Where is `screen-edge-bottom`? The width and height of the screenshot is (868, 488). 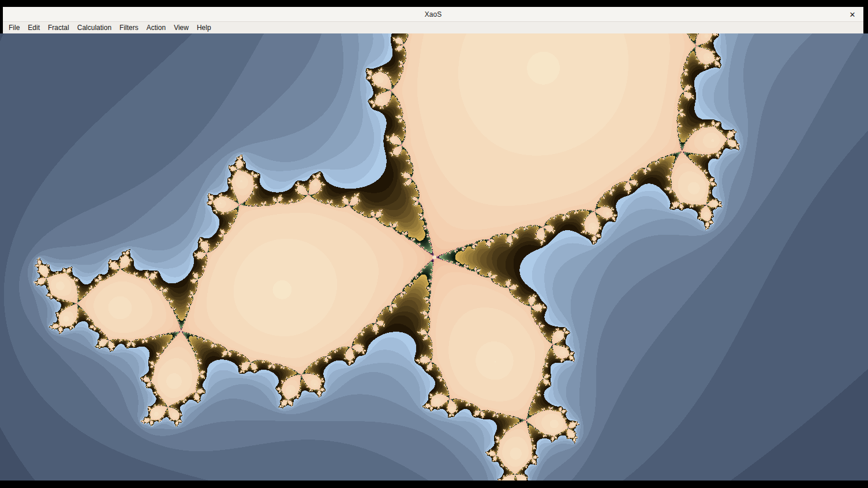
screen-edge-bottom is located at coordinates (434, 485).